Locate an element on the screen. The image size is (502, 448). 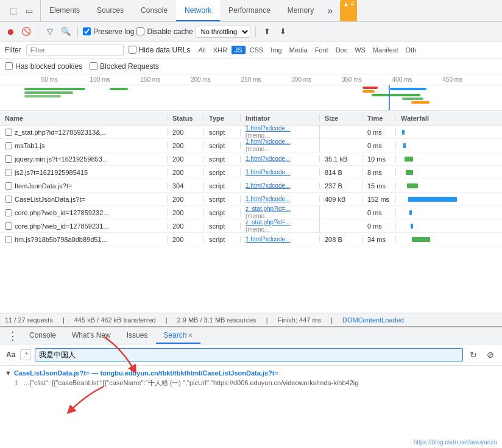
cell-initiator: 1.html?xdcode... (memo... is located at coordinates (280, 132).